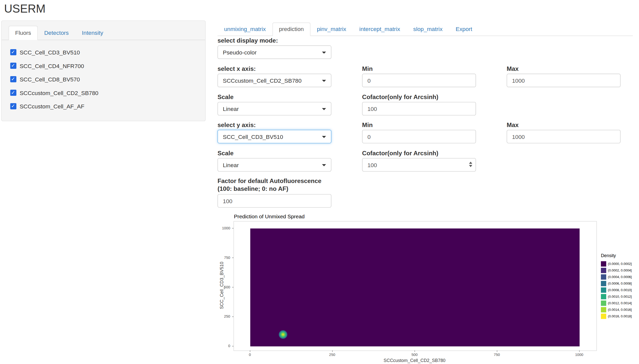 This screenshot has width=639, height=364. What do you see at coordinates (227, 316) in the screenshot?
I see `y-tick-label: 250` at bounding box center [227, 316].